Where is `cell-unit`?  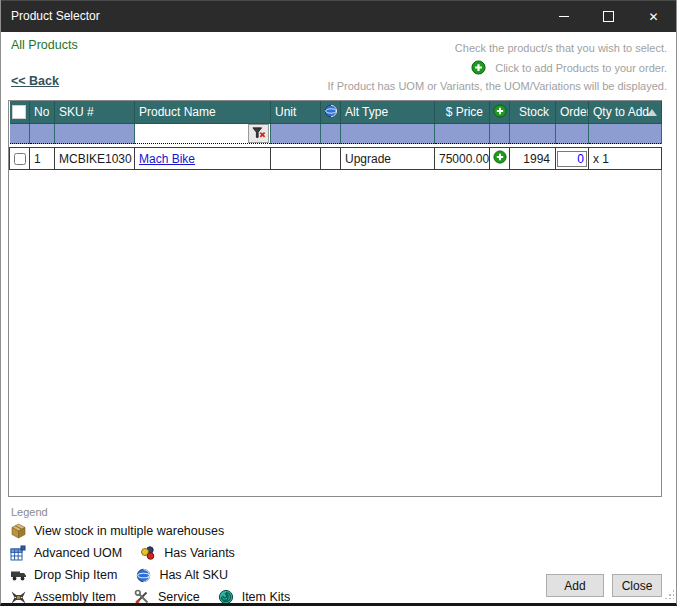
cell-unit is located at coordinates (296, 159).